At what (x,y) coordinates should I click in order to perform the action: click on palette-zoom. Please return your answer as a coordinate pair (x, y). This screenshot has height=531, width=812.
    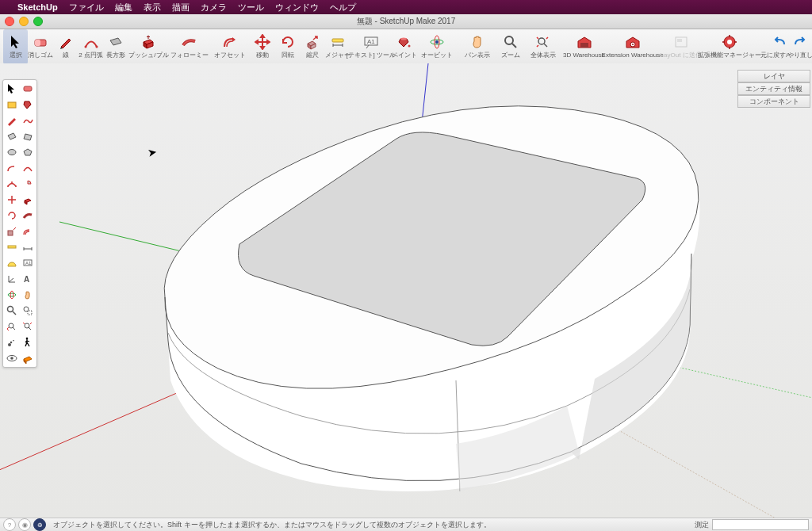
    Looking at the image, I should click on (12, 311).